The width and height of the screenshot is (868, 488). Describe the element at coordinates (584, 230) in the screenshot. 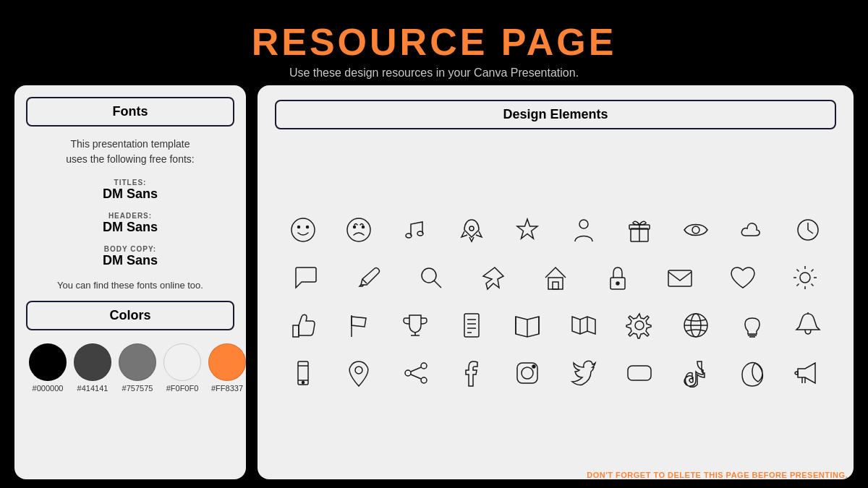

I see `person-icon` at that location.